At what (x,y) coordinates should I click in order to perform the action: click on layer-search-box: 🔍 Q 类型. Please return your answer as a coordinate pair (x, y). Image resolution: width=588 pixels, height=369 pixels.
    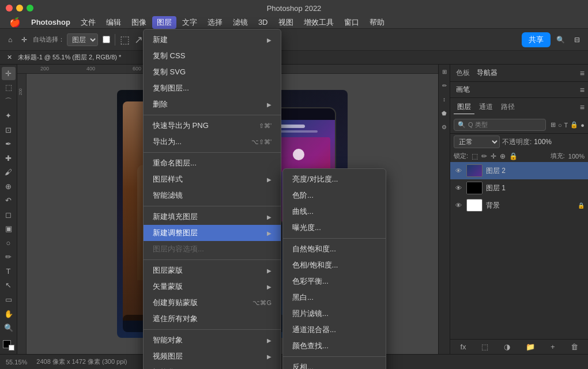
    Looking at the image, I should click on (500, 125).